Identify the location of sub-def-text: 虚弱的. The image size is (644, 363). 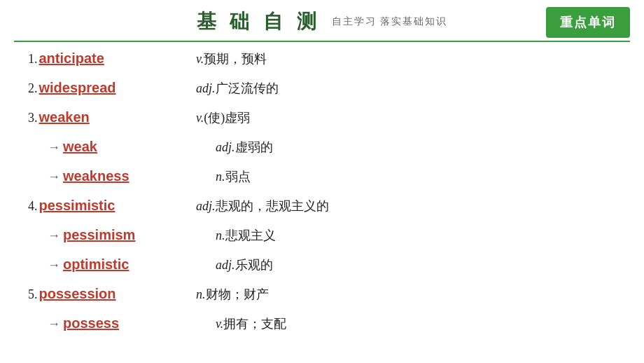
(254, 147).